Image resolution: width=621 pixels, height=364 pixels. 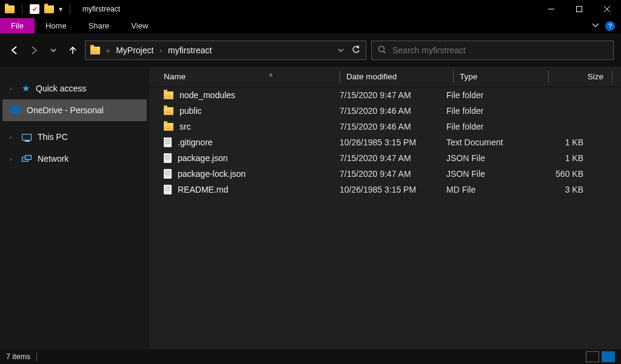 What do you see at coordinates (244, 76) in the screenshot?
I see `column-header-name: Name ∧` at bounding box center [244, 76].